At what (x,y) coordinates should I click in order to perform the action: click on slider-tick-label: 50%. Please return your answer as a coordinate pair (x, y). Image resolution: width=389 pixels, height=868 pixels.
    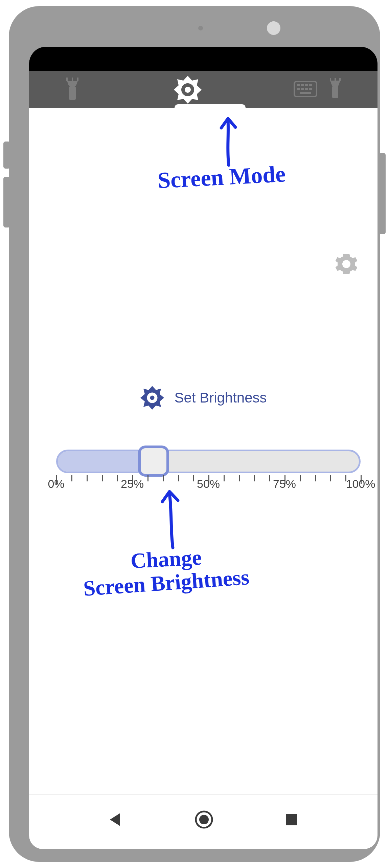
    Looking at the image, I should click on (208, 484).